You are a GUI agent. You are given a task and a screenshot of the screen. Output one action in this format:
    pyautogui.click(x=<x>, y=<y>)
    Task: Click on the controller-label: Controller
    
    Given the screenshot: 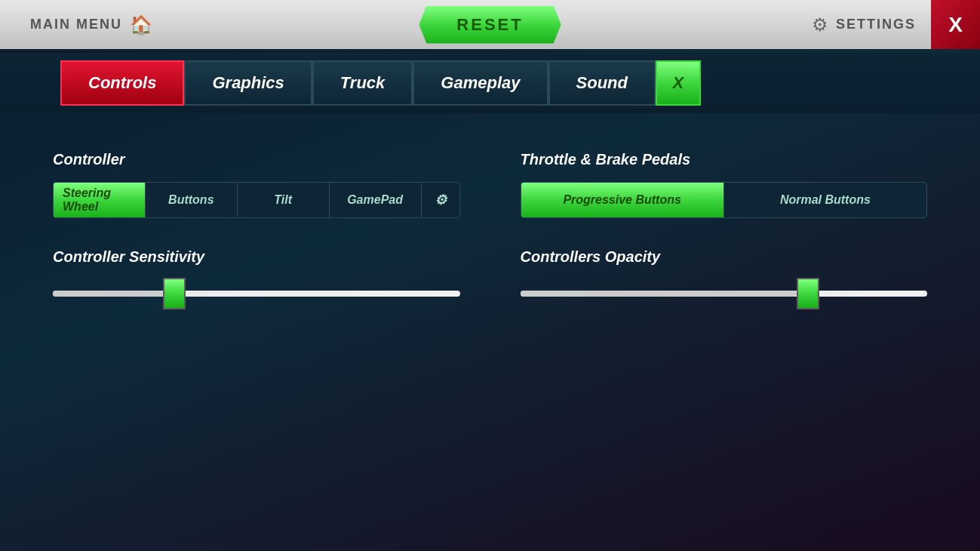 What is the action you would take?
    pyautogui.click(x=257, y=160)
    